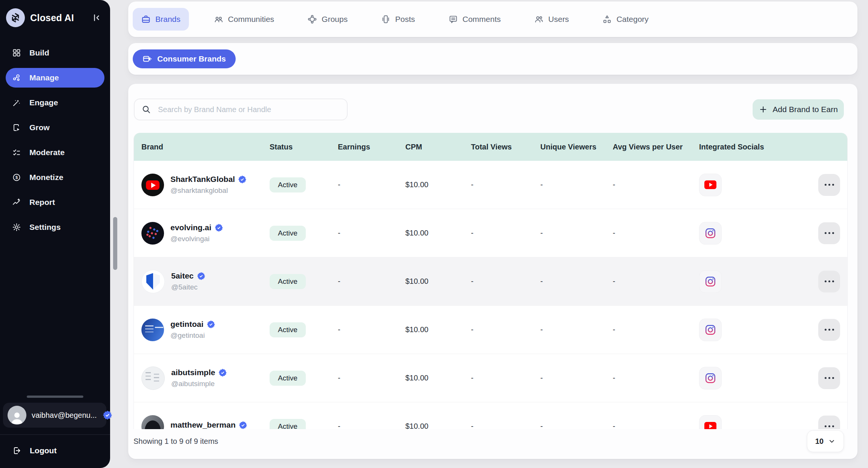 Image resolution: width=868 pixels, height=468 pixels. I want to click on column-header-avg-views: Avg Views per User, so click(655, 147).